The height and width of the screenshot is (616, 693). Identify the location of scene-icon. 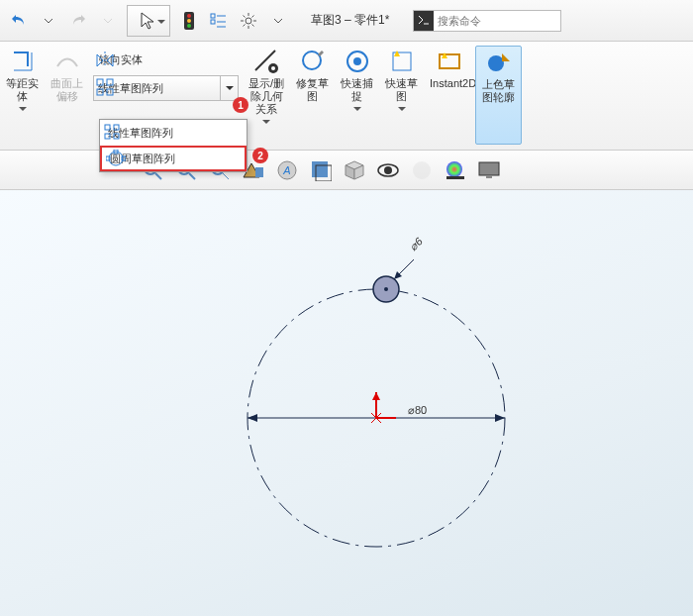
(422, 170).